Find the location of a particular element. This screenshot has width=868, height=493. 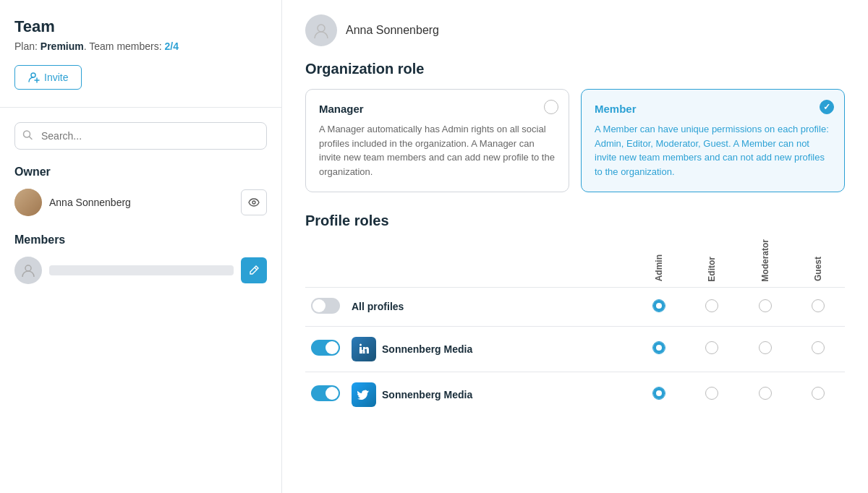

tw-guest-radio-cell is located at coordinates (818, 395).